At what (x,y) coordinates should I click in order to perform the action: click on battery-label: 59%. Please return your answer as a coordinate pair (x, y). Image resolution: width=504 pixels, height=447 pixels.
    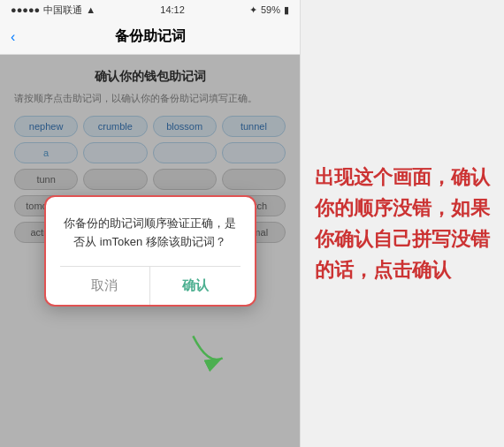
    Looking at the image, I should click on (271, 10).